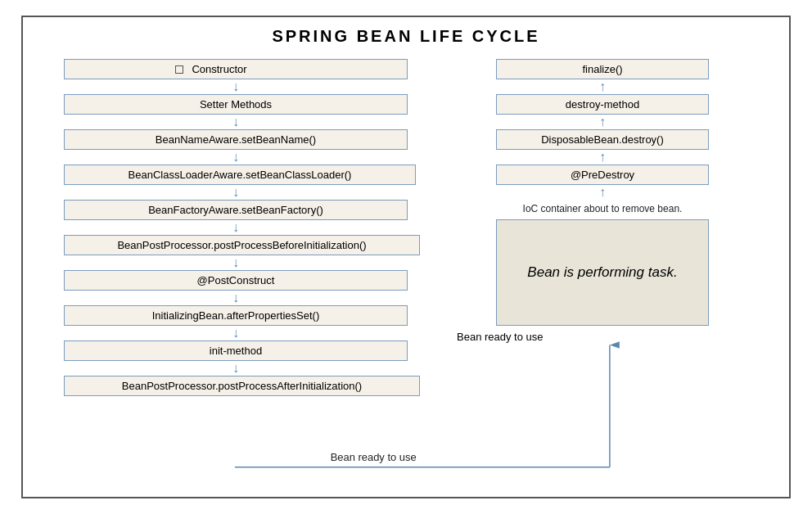  Describe the element at coordinates (236, 157) in the screenshot. I see `arrow-3: ↓` at that location.